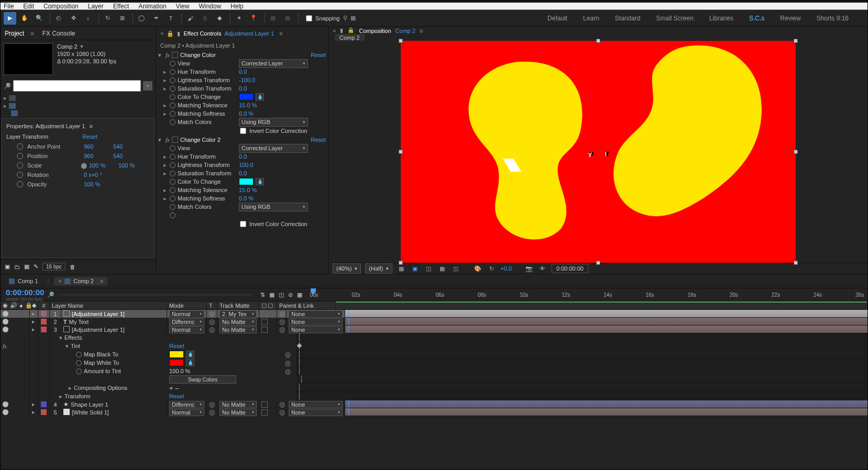 This screenshot has height=470, width=868. What do you see at coordinates (273, 64) in the screenshot?
I see `view-select: Corrected Layer▾` at bounding box center [273, 64].